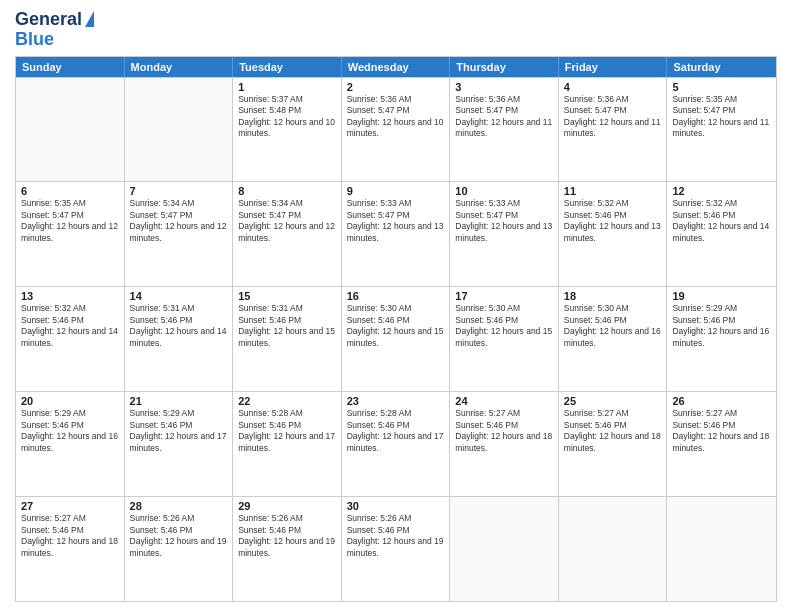  What do you see at coordinates (288, 549) in the screenshot?
I see `calendar-cell-29: 29Sunrise: 5:26 AM Sunset: 5:46 PM Dayli…` at bounding box center [288, 549].